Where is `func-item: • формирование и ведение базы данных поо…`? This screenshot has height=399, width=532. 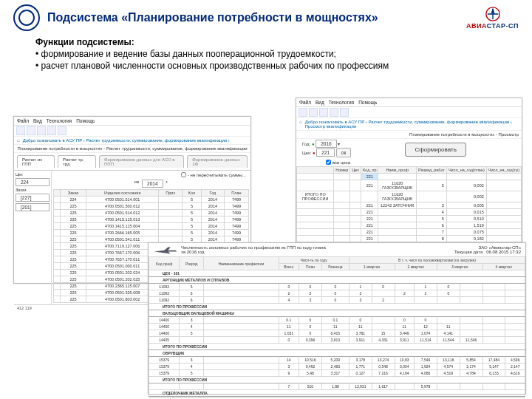
func-item: • формирование и ведение базы данных поо… is located at coordinates (266, 54).